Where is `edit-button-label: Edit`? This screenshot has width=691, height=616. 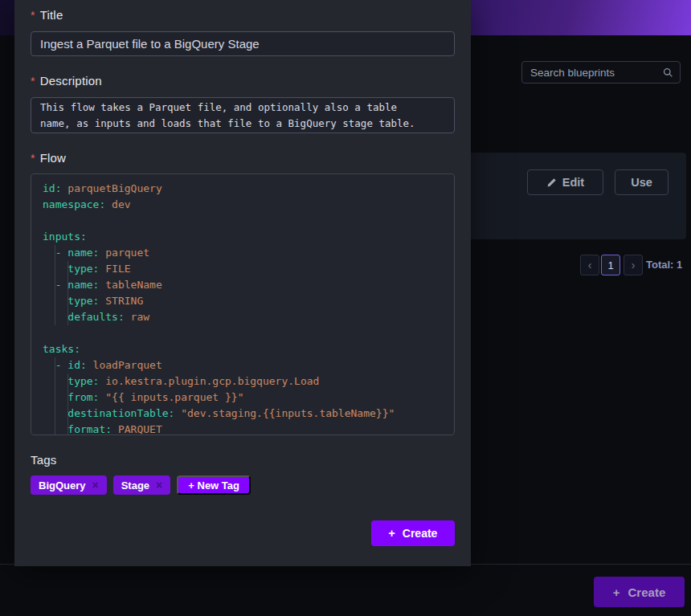
edit-button-label: Edit is located at coordinates (574, 182).